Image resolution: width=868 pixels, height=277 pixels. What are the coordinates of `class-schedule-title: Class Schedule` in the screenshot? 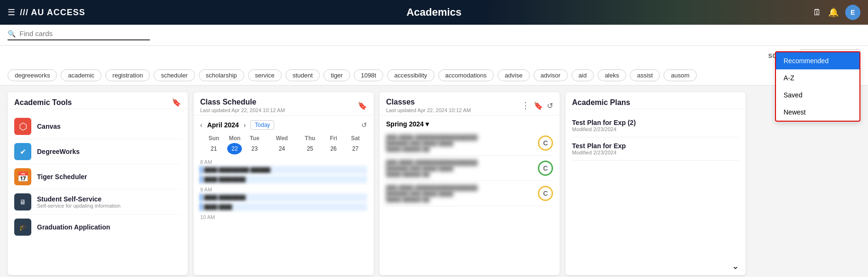 It's located at (243, 102).